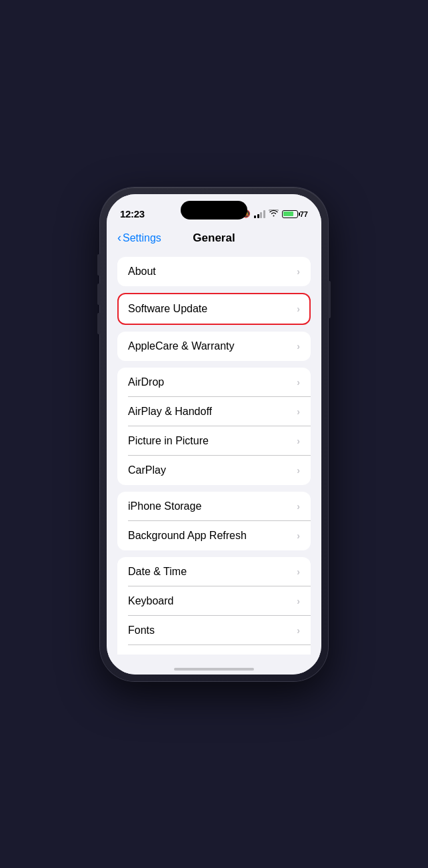 The image size is (428, 868). What do you see at coordinates (157, 572) in the screenshot?
I see `date-time-label: Date & Time` at bounding box center [157, 572].